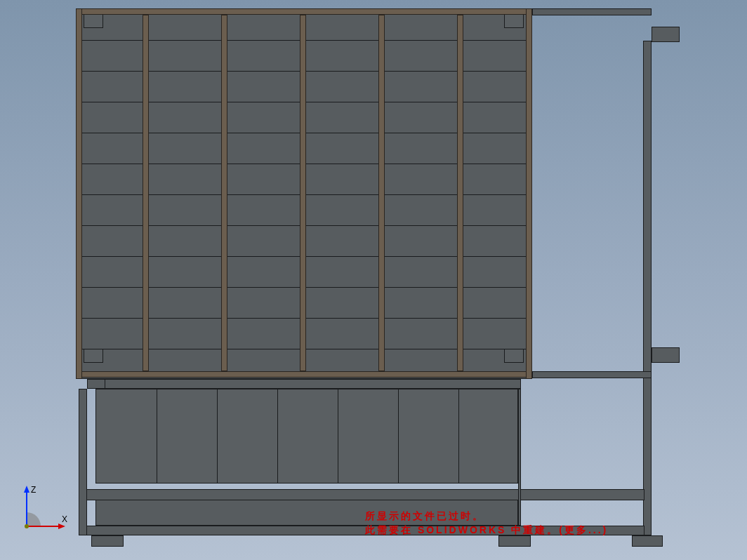 The image size is (747, 560). Describe the element at coordinates (592, 375) in the screenshot. I see `right-mid-plate` at that location.